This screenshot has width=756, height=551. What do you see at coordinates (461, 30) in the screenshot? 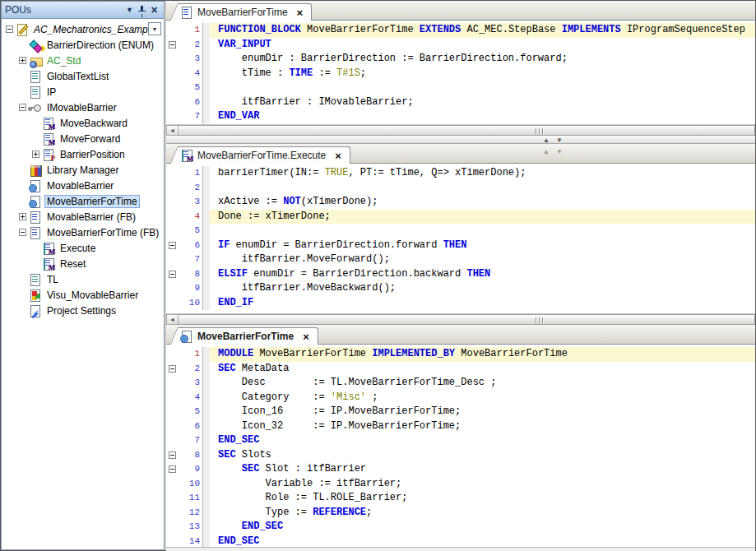
I see `code-line: 1FUNCTION_BLOCK MoveBarrierForTime EXTEN…` at bounding box center [461, 30].